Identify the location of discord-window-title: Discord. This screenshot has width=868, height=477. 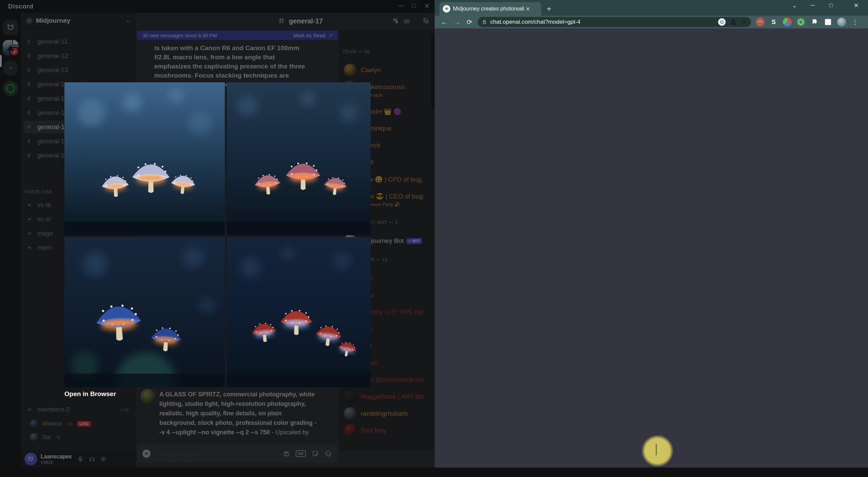
(21, 6).